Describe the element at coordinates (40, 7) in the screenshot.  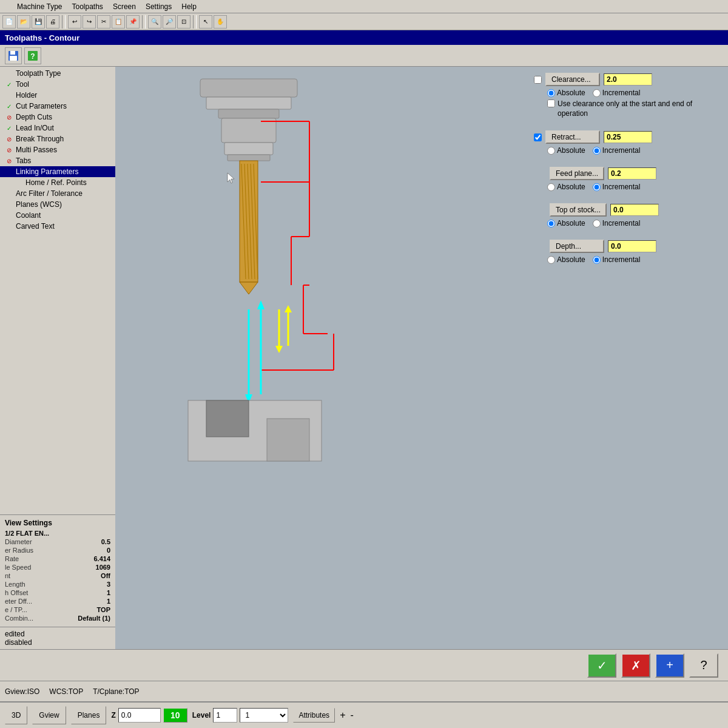
I see `menu-machine-type: Machine Type` at that location.